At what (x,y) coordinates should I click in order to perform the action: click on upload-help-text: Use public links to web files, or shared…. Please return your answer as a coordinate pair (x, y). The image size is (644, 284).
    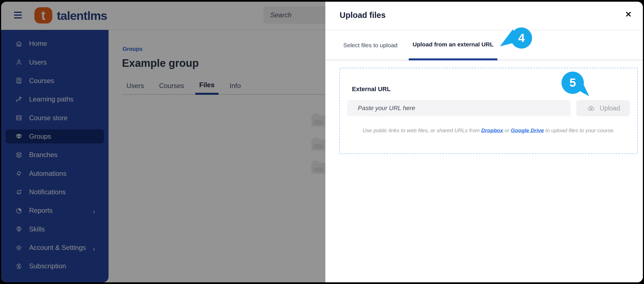
    Looking at the image, I should click on (488, 131).